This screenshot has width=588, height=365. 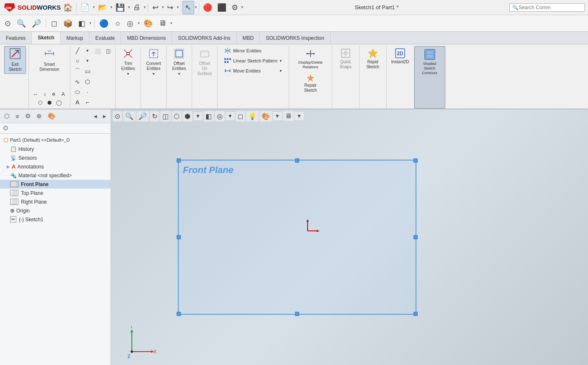 I want to click on line-dropdown: ▼, so click(x=87, y=51).